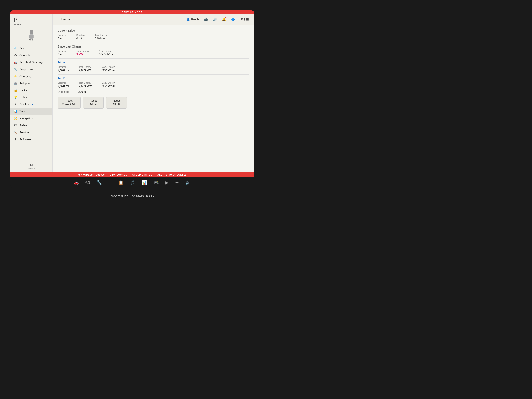 This screenshot has height=399, width=532. I want to click on lights-icon: 💡, so click(15, 97).